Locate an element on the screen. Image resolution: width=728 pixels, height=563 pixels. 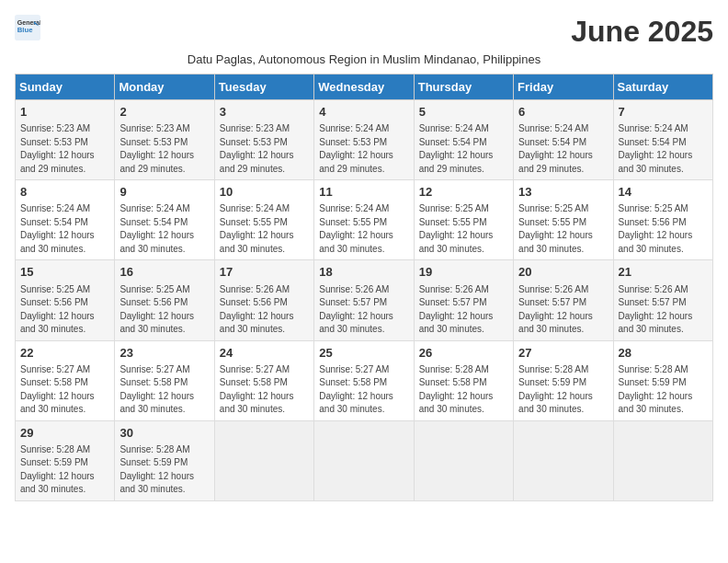
day-number: 3 is located at coordinates (265, 112).